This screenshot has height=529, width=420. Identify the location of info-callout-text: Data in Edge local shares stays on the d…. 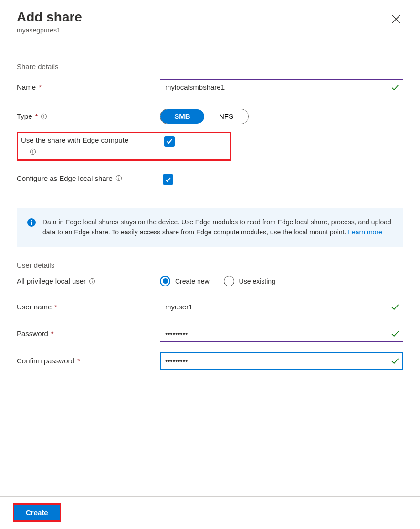
(217, 227).